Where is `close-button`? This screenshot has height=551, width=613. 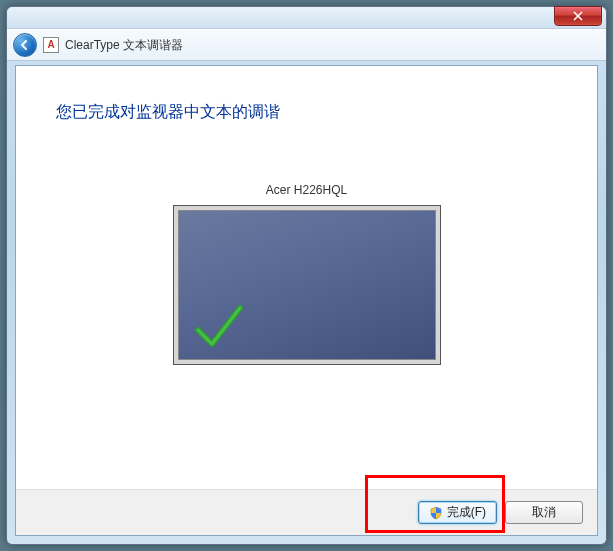
close-button is located at coordinates (578, 16).